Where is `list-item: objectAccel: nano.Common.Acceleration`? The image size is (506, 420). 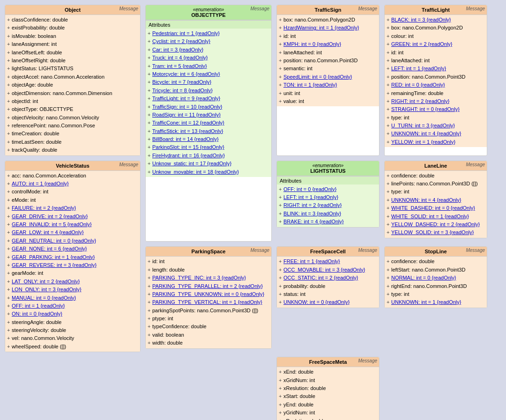
list-item: objectAccel: nano.Common.Acceleration is located at coordinates (73, 77).